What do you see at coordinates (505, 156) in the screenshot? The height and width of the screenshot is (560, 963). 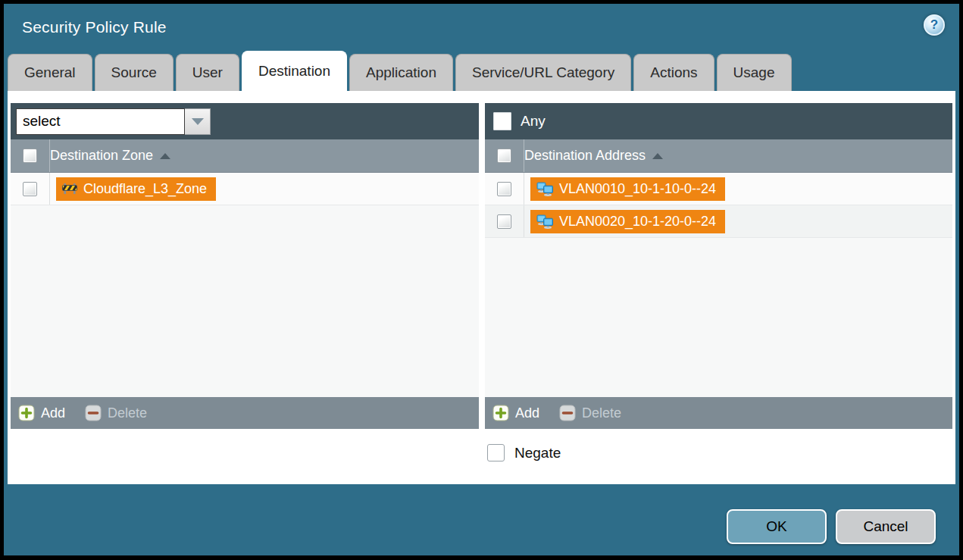 I see `address-select-all-checkbox` at bounding box center [505, 156].